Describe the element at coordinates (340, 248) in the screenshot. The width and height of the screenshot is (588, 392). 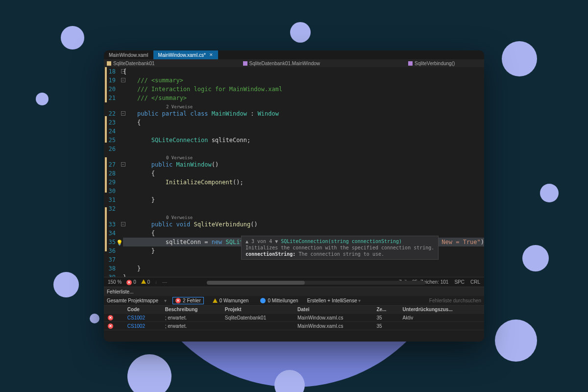
I see `param-description: Initializes the connection with the spec…` at that location.